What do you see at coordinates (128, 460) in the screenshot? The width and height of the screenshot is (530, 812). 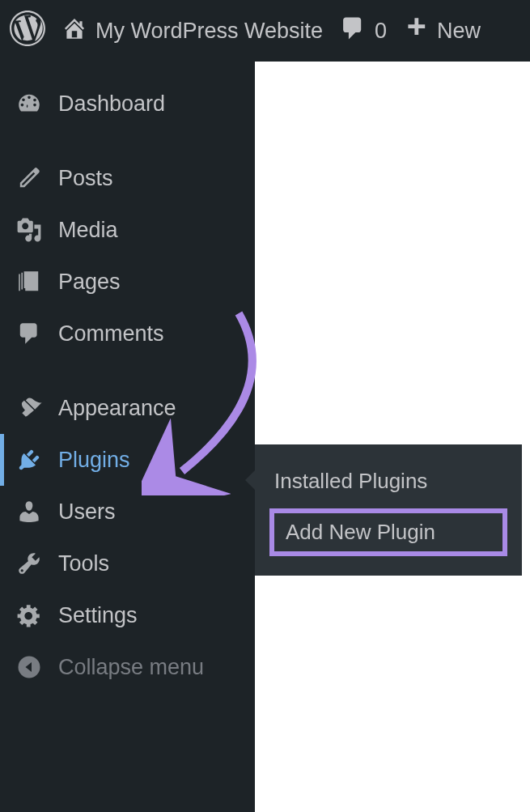 I see `sidebar-item-plugins: Plugins` at bounding box center [128, 460].